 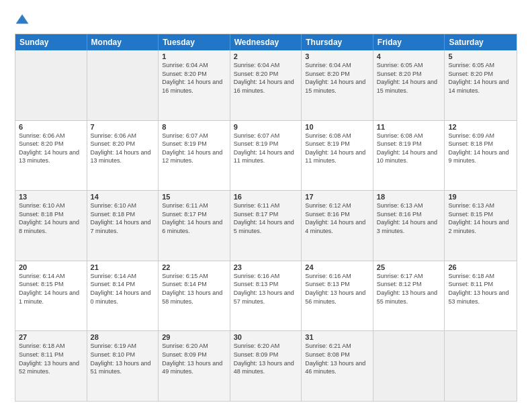 I want to click on day-number: 10, so click(x=337, y=127).